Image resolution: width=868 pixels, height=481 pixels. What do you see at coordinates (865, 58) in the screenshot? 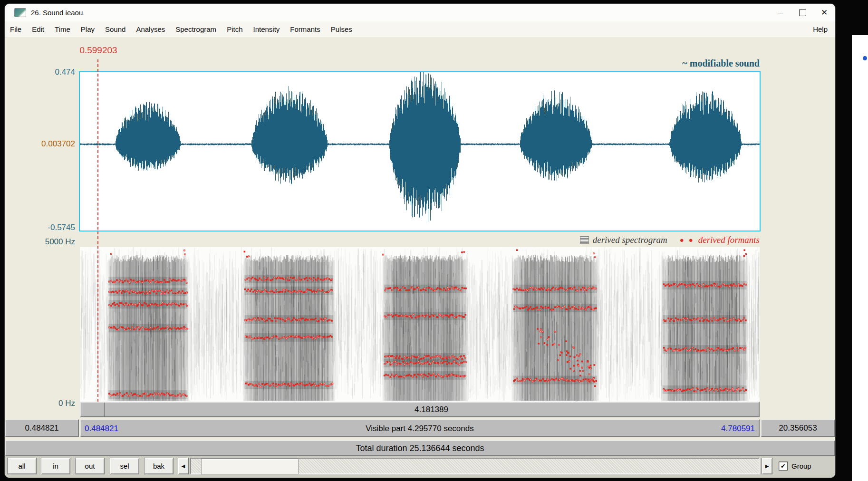
I see `blue-dot` at bounding box center [865, 58].